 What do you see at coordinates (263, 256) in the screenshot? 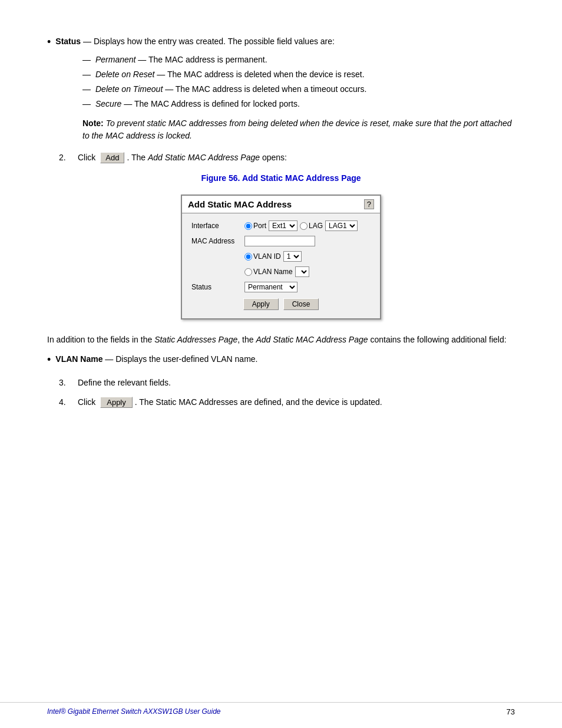
I see `vlanid-radio-label: VLAN ID` at bounding box center [263, 256].